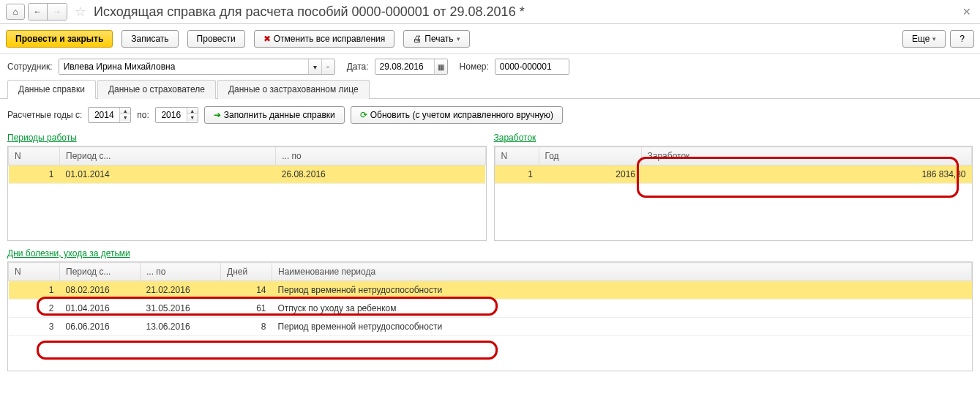 This screenshot has width=980, height=405. Describe the element at coordinates (81, 12) in the screenshot. I see `favorite-star-icon: ☆` at that location.